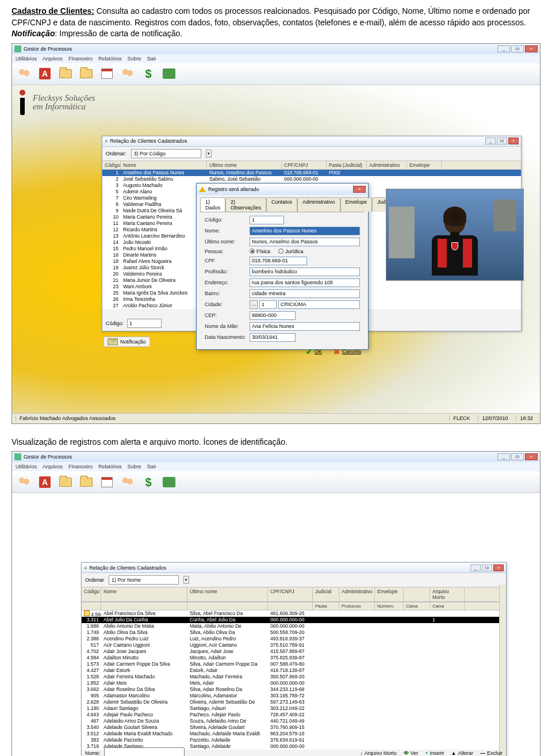  Describe the element at coordinates (294, 646) in the screenshot. I see `table-row: 517Acir Caetano UggioniUggioni, Acir Cae…` at that location.